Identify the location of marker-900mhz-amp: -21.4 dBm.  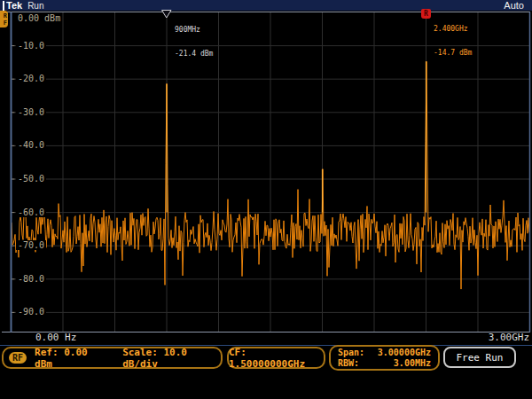
(193, 53).